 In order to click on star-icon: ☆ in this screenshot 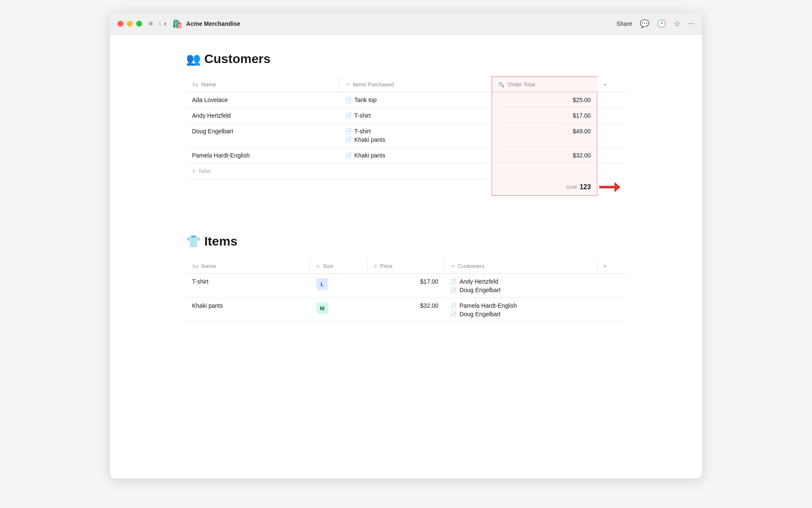, I will do `click(677, 24)`.